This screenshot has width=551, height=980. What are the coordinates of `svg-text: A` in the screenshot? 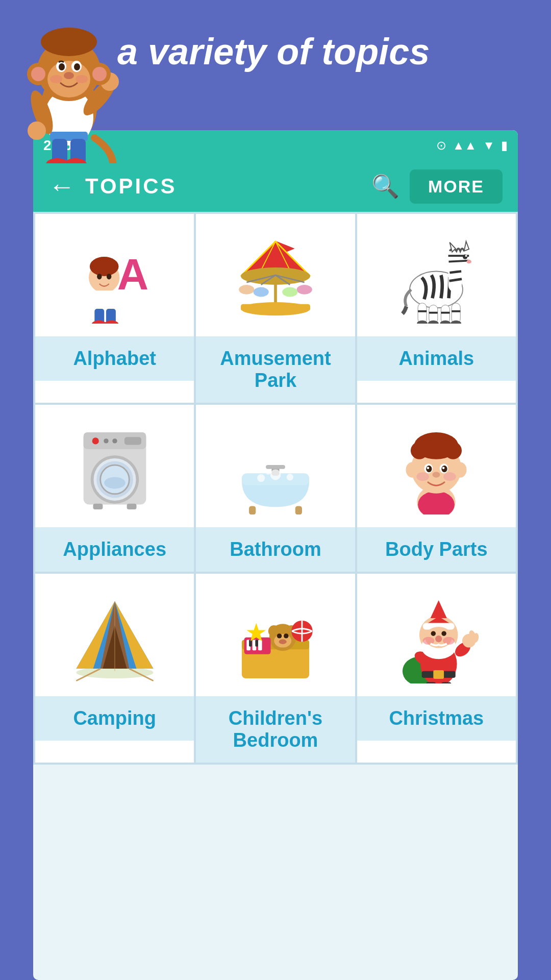 It's located at (133, 275).